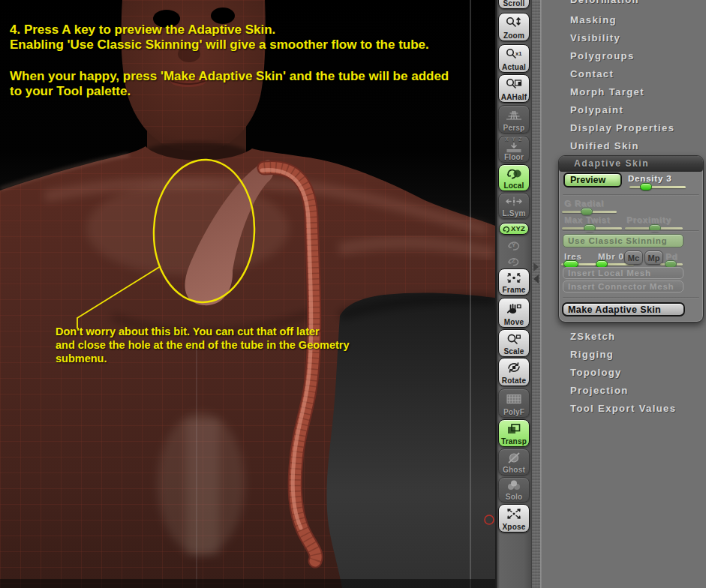  What do you see at coordinates (514, 399) in the screenshot?
I see `polyframe-grid-icon` at bounding box center [514, 399].